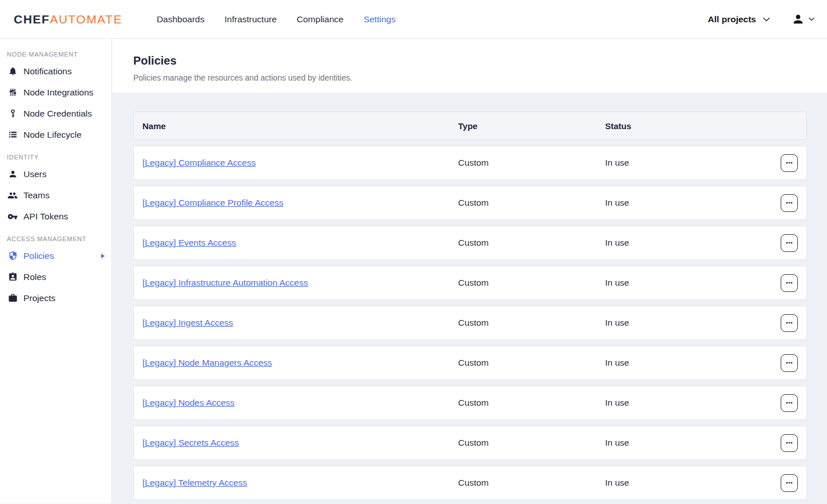  What do you see at coordinates (56, 239) in the screenshot?
I see `section-label: ACCESS MANAGEMENT` at bounding box center [56, 239].